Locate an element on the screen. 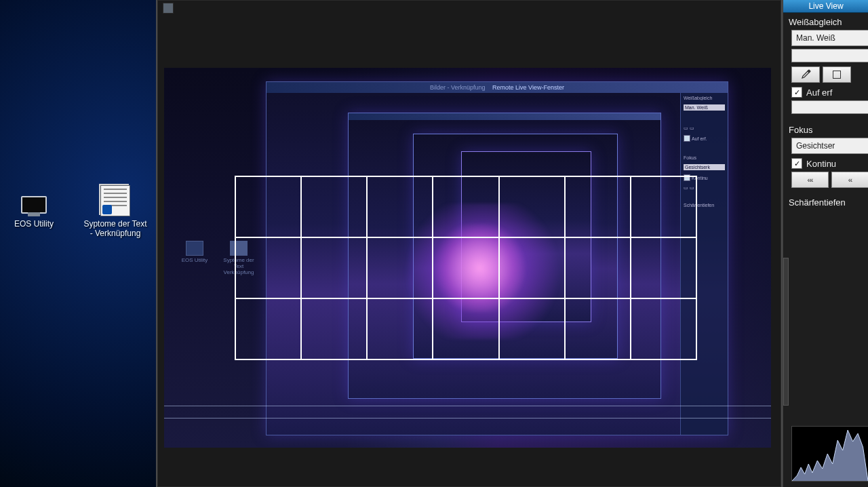 The image size is (868, 487). control-panel: Live View Weißabgleich Man. Weiß Auf erf… is located at coordinates (825, 244).